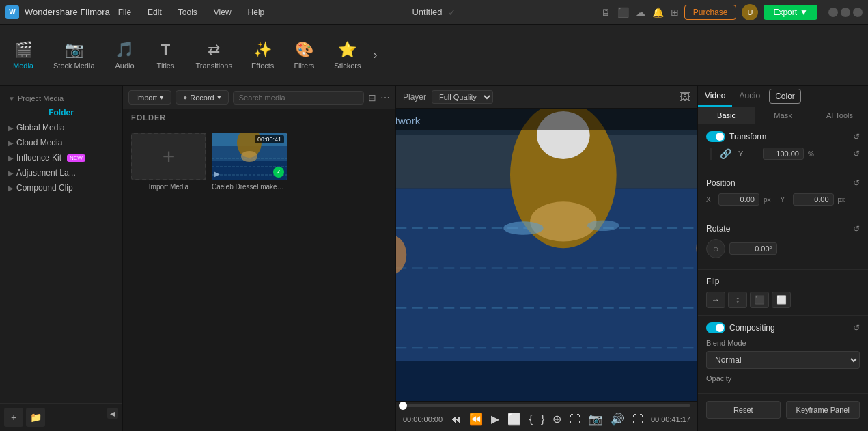  What do you see at coordinates (169, 187) in the screenshot?
I see `import-label: Import Media` at bounding box center [169, 187].